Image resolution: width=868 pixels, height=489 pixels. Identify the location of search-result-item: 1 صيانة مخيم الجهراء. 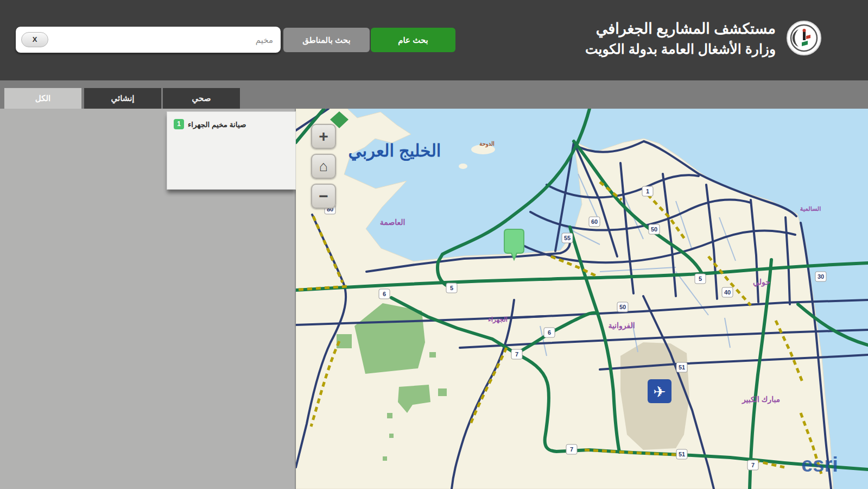
(231, 124).